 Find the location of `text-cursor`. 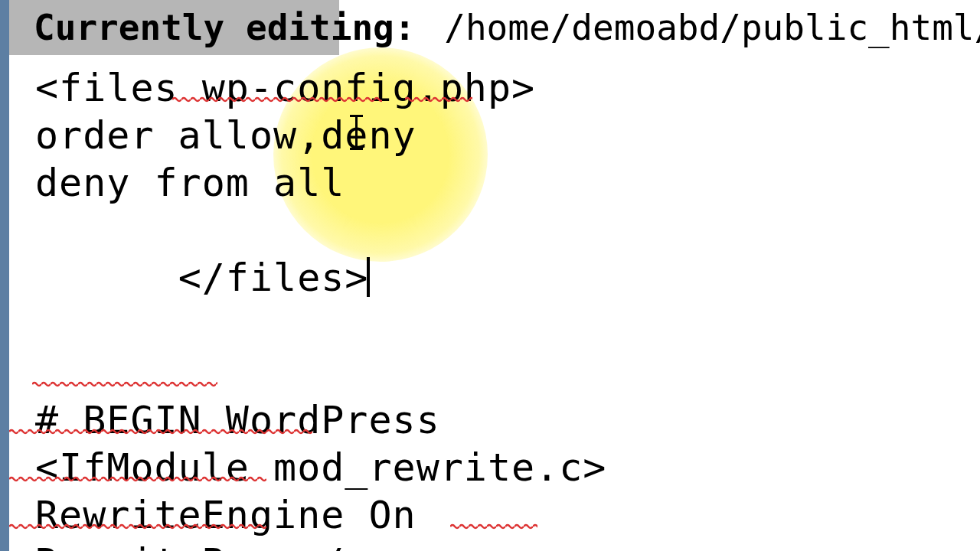

text-cursor is located at coordinates (368, 277).